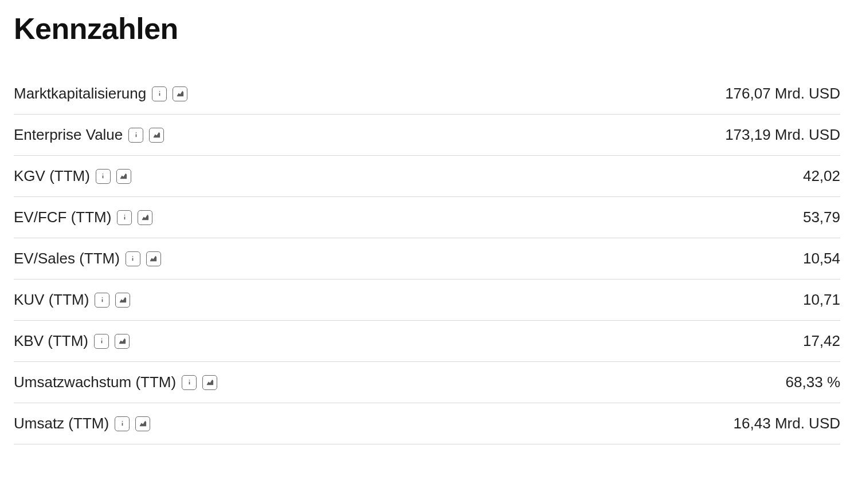 This screenshot has height=504, width=854. What do you see at coordinates (72, 176) in the screenshot?
I see `metric-label-group: KGV (TTM)` at bounding box center [72, 176].